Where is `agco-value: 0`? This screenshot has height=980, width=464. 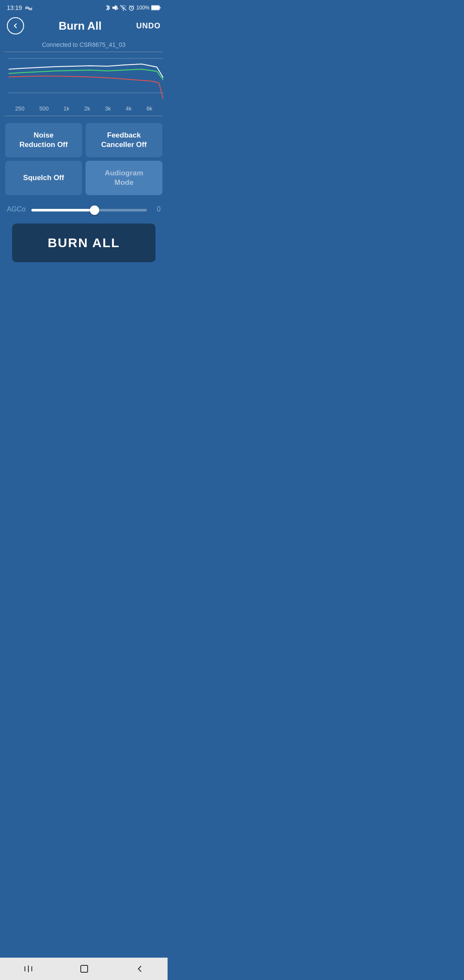
agco-value: 0 is located at coordinates (156, 209).